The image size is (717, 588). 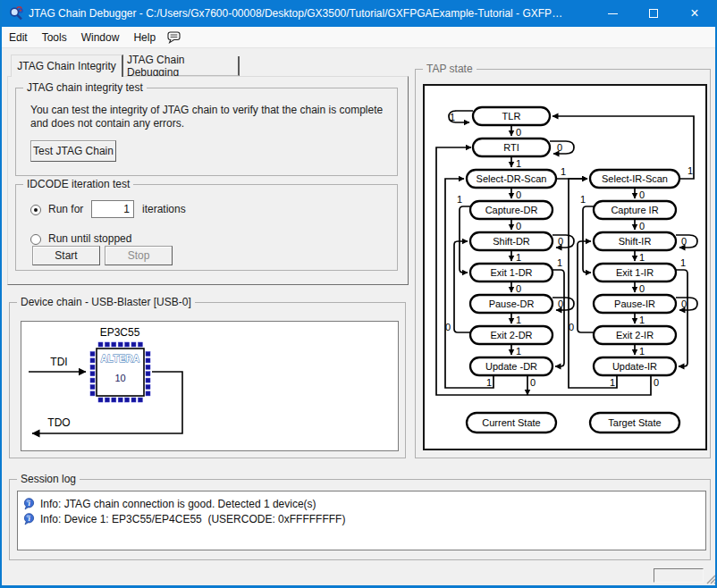 What do you see at coordinates (635, 335) in the screenshot?
I see `svg-text: Exit 2-IR` at bounding box center [635, 335].